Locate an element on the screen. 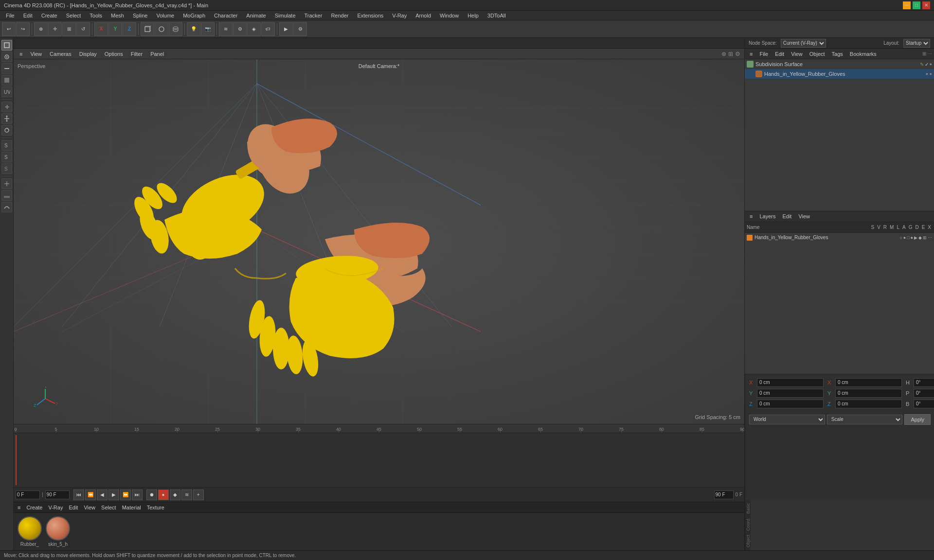 The width and height of the screenshot is (934, 560). viewport-menu-panel: Panel is located at coordinates (157, 54).